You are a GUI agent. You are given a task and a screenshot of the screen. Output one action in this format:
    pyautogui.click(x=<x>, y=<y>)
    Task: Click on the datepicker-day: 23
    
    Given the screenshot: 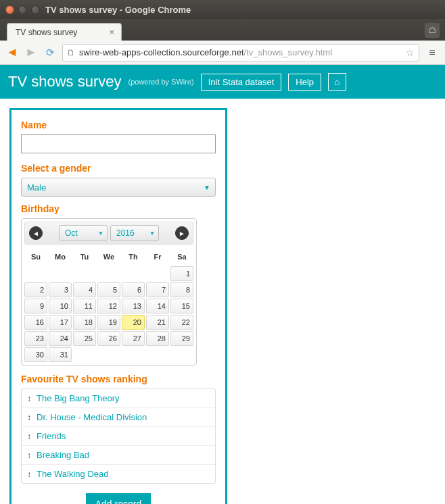 What is the action you would take?
    pyautogui.click(x=36, y=338)
    